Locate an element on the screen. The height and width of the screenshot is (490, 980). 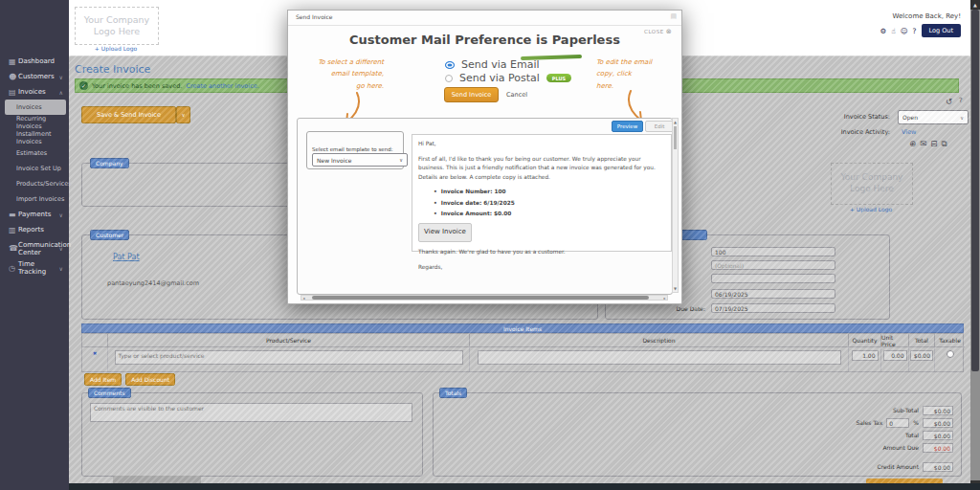
header-actions: ⚙ ☝ ☺ ? Log Out is located at coordinates (921, 31).